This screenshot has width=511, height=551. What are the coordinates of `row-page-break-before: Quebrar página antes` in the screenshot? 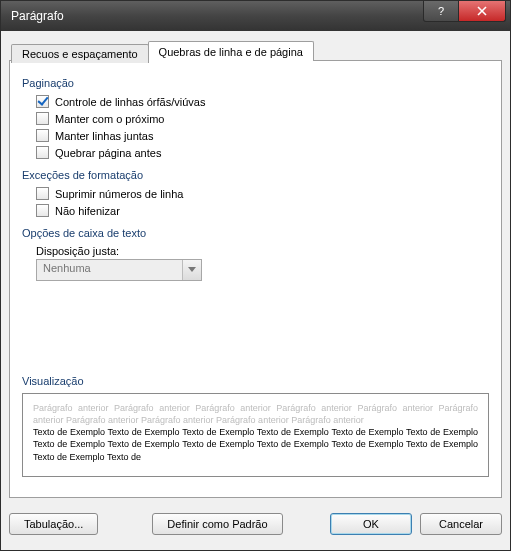 It's located at (262, 152).